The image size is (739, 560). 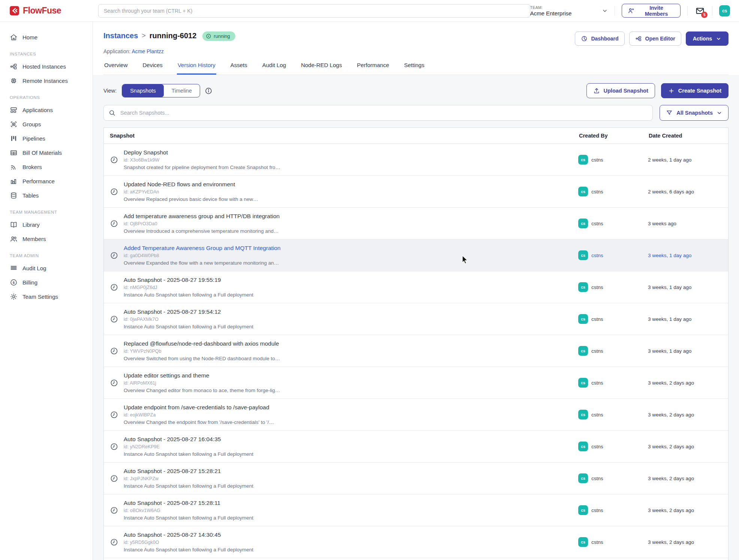 What do you see at coordinates (416, 223) in the screenshot?
I see `table-row: Add temperature awareness group and HTTP…` at bounding box center [416, 223].